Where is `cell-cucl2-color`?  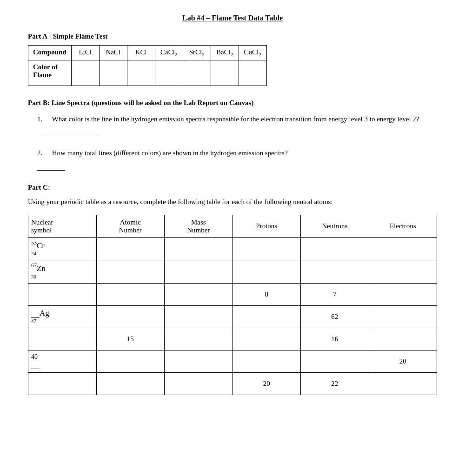
cell-cucl2-color is located at coordinates (252, 73).